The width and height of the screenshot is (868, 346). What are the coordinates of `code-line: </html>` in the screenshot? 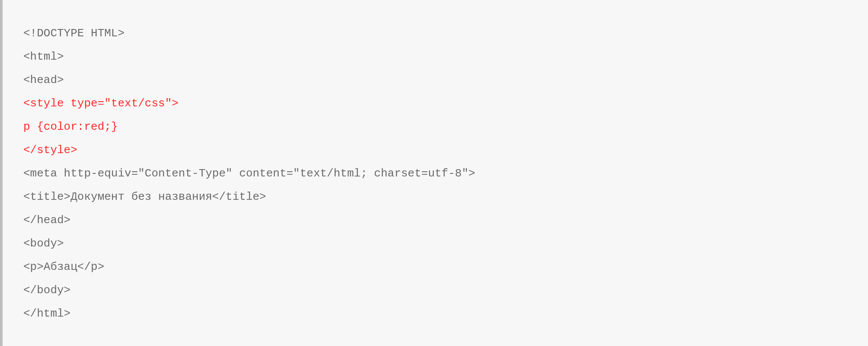 It's located at (435, 314).